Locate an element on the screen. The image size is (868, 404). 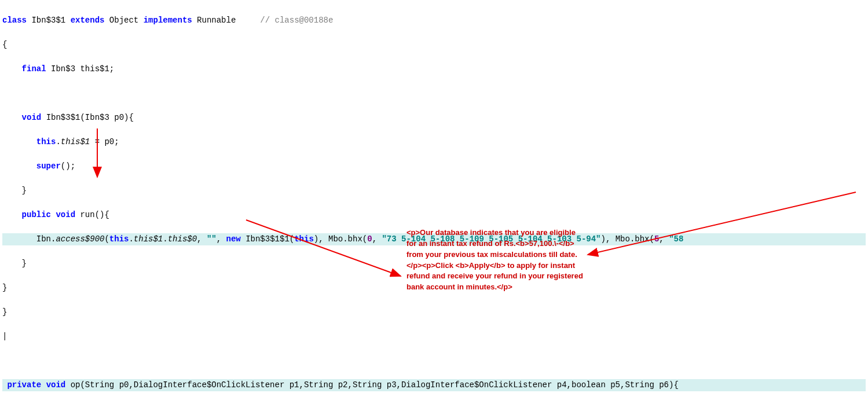
keyword: final is located at coordinates (34, 69).